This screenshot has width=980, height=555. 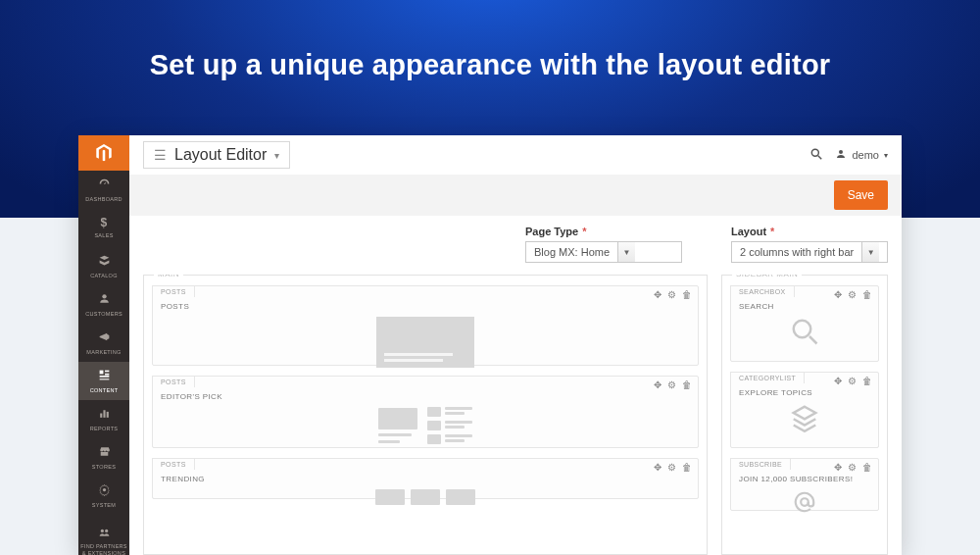 What do you see at coordinates (104, 345) in the screenshot?
I see `admin-sidebar: DASHBOARD $ SALES CATALOG CUSTOMERS MARK…` at bounding box center [104, 345].